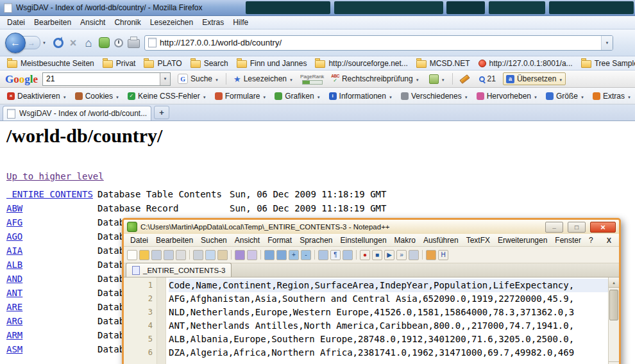 The width and height of the screenshot is (635, 364). What do you see at coordinates (73, 43) in the screenshot?
I see `stop-button` at bounding box center [73, 43].